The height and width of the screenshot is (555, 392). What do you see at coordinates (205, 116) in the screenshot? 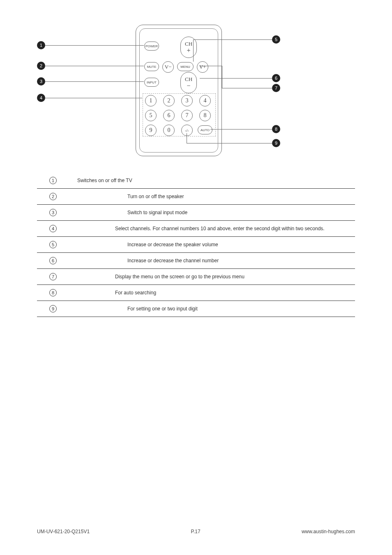
I see `digit-8: 8` at bounding box center [205, 116].